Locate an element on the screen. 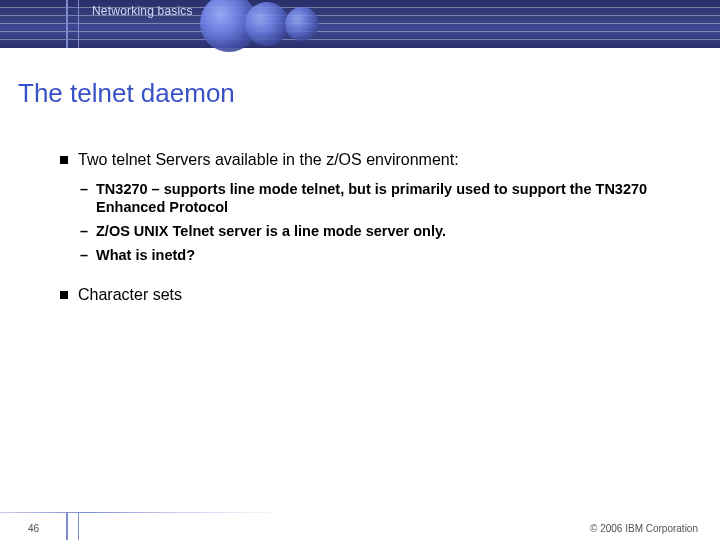  bullet-item: Character sets is located at coordinates (370, 295).